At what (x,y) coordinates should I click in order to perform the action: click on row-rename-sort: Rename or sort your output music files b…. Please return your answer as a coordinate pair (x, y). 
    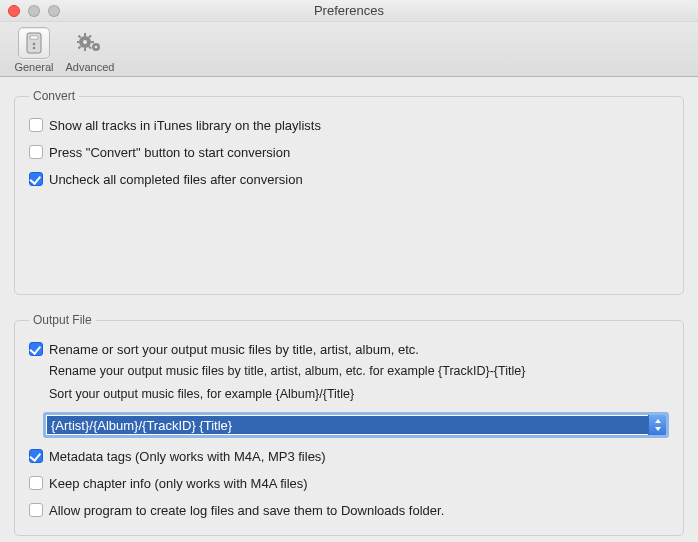
    Looking at the image, I should click on (349, 350).